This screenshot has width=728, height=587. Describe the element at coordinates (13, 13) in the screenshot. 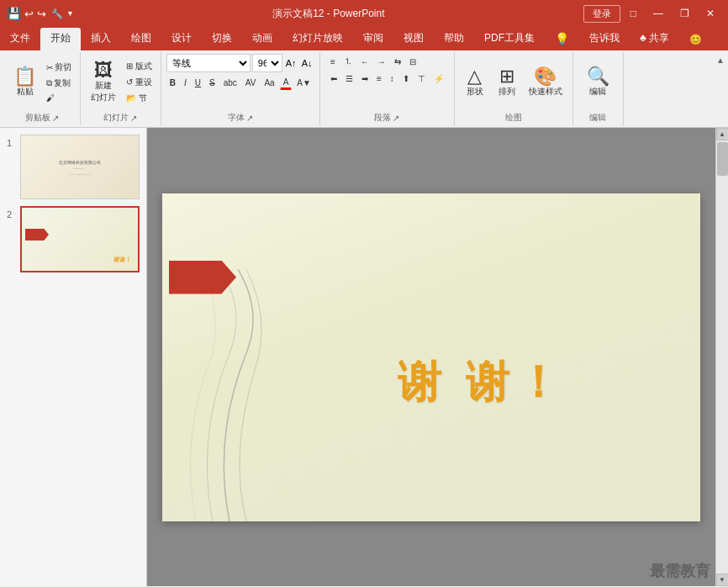

I see `save-icon: 💾` at that location.